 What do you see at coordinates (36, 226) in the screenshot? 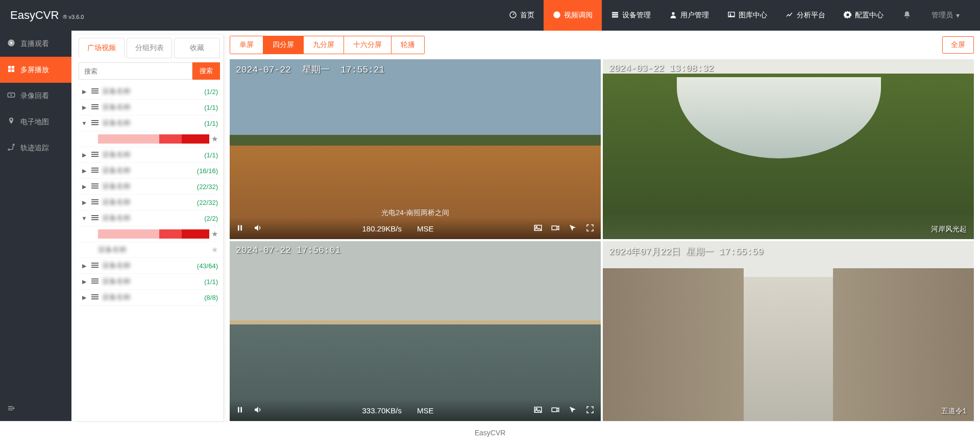
I see `sidebar: 直播观看多屏播放录像回看电子地图轨迹追踪` at bounding box center [36, 226].